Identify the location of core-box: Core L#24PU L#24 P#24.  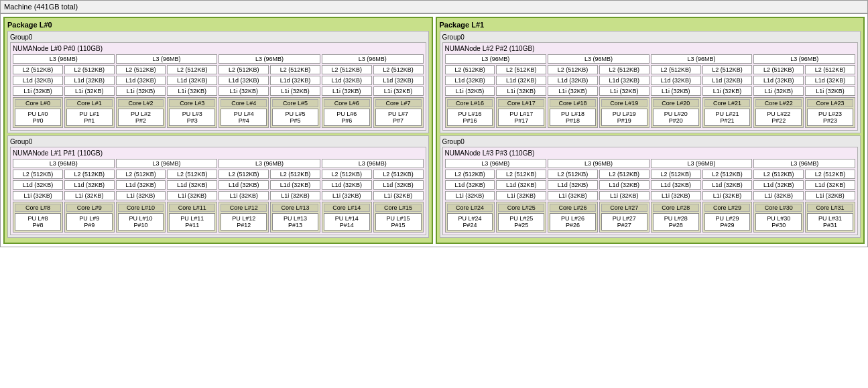
(471, 217).